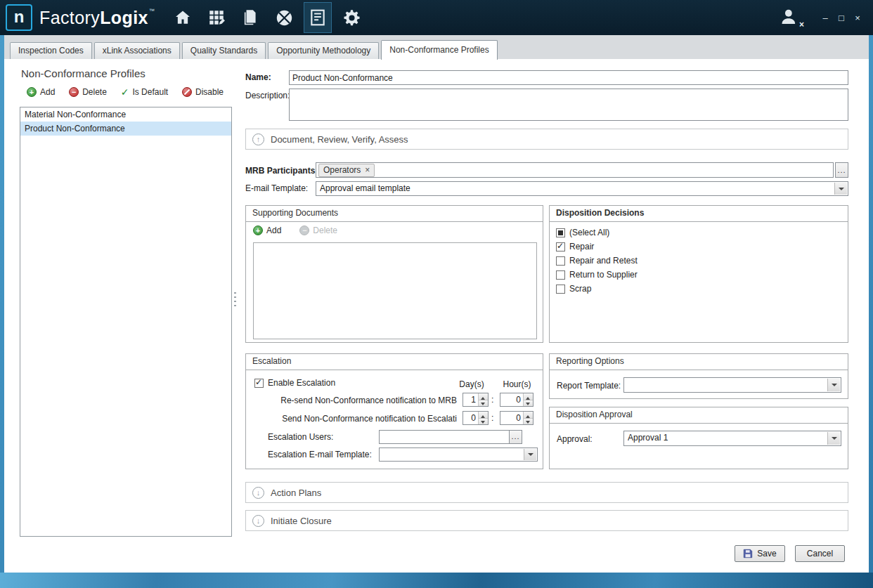 The image size is (873, 588). What do you see at coordinates (589, 386) in the screenshot?
I see `report-template-label: Report Template:` at bounding box center [589, 386].